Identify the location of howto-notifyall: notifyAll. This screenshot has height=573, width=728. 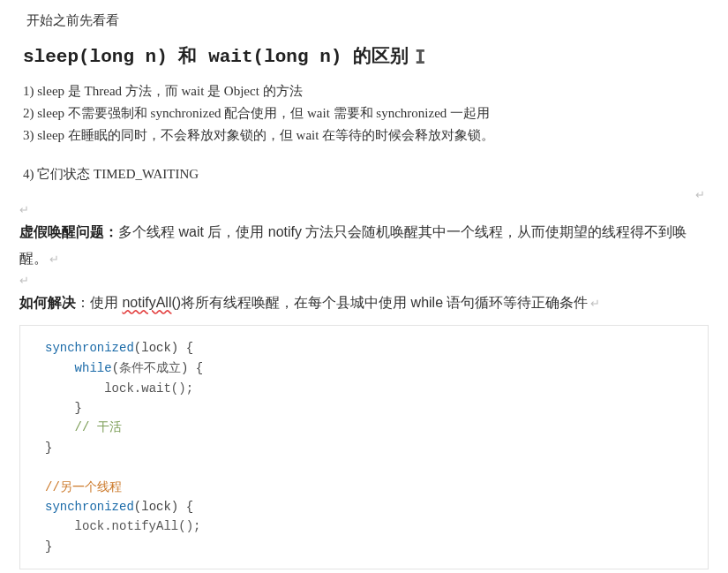
(146, 302).